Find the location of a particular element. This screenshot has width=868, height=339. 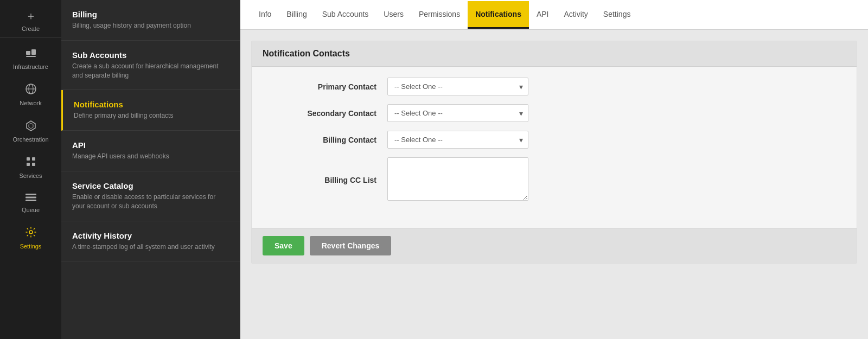

sidebar-item-label: Settings is located at coordinates (31, 246).